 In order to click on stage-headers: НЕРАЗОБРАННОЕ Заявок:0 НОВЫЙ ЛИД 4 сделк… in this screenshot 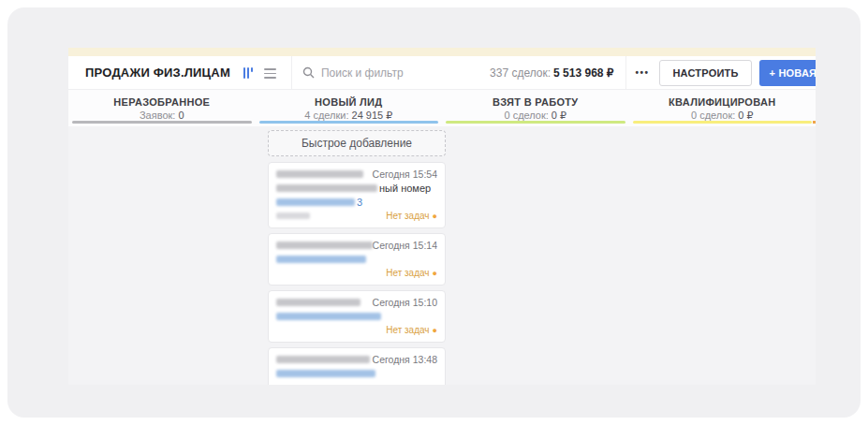, I will do `click(442, 109)`.